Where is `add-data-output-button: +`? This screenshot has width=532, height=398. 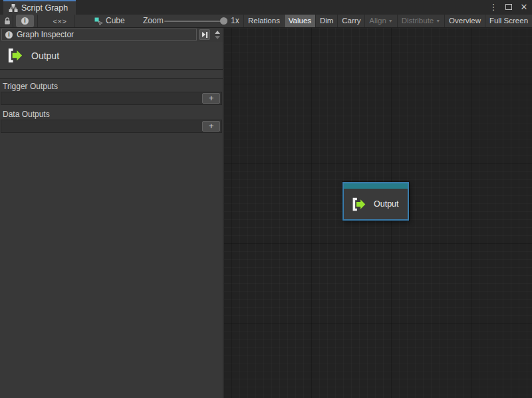 add-data-output-button: + is located at coordinates (211, 126).